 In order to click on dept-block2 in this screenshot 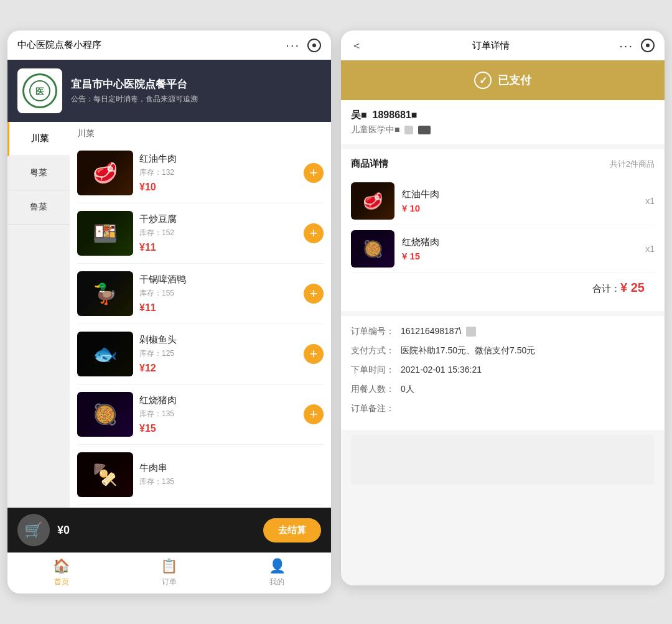, I will do `click(424, 130)`.